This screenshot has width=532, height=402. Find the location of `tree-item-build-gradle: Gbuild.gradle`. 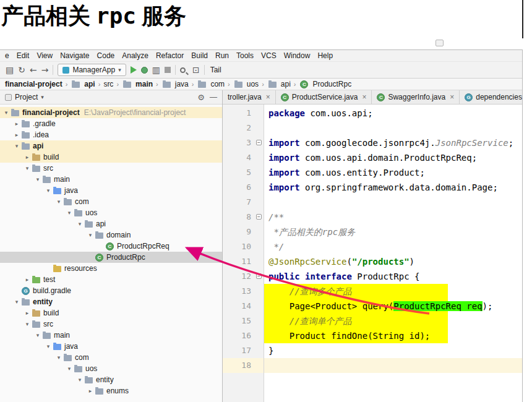

tree-item-build-gradle: Gbuild.gradle is located at coordinates (111, 291).